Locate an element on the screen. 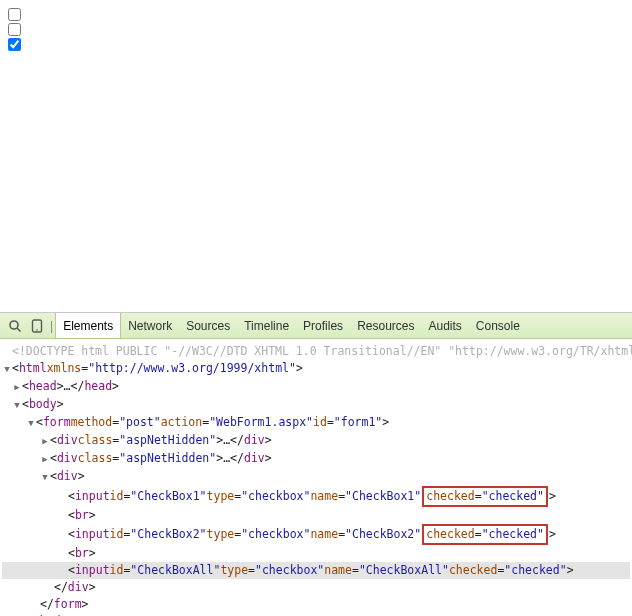 Image resolution: width=632 pixels, height=616 pixels. tree-row: </form> is located at coordinates (316, 604).